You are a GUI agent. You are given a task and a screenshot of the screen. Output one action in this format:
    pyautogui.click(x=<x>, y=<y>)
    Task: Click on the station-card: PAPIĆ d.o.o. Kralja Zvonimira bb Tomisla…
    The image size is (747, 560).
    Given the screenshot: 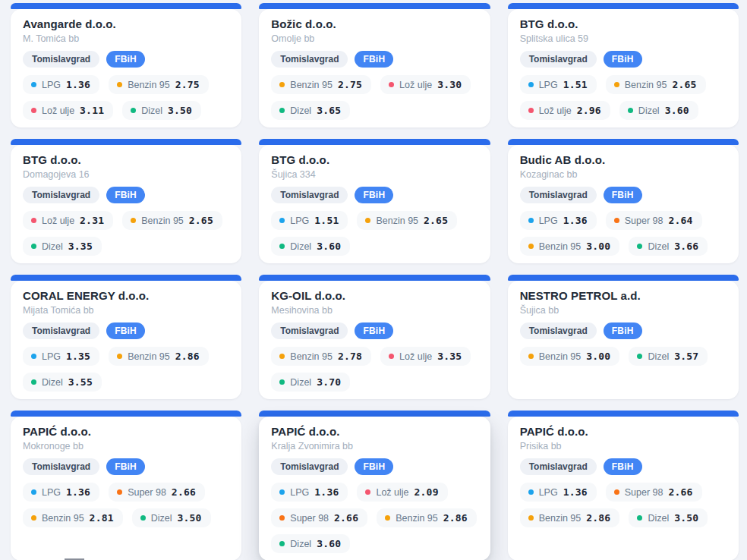 What is the action you would take?
    pyautogui.click(x=374, y=486)
    